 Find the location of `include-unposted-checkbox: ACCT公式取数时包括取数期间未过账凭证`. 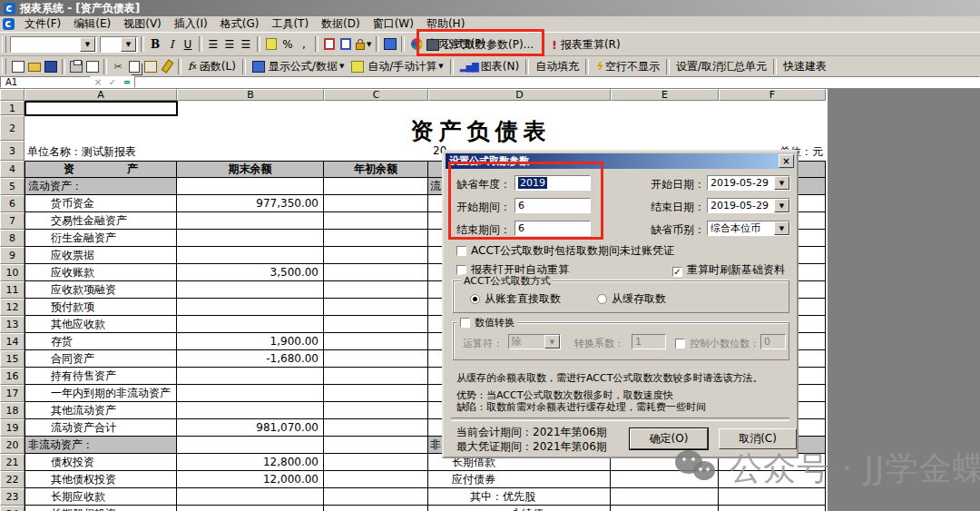

include-unposted-checkbox: ACCT公式取数时包括取数期间未过账凭证 is located at coordinates (565, 251).